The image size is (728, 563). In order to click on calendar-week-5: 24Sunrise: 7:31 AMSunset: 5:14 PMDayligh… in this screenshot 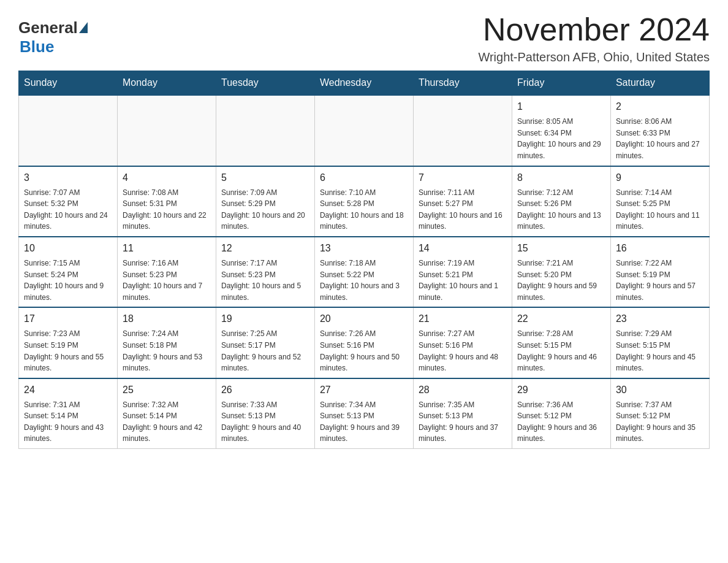, I will do `click(364, 413)`.